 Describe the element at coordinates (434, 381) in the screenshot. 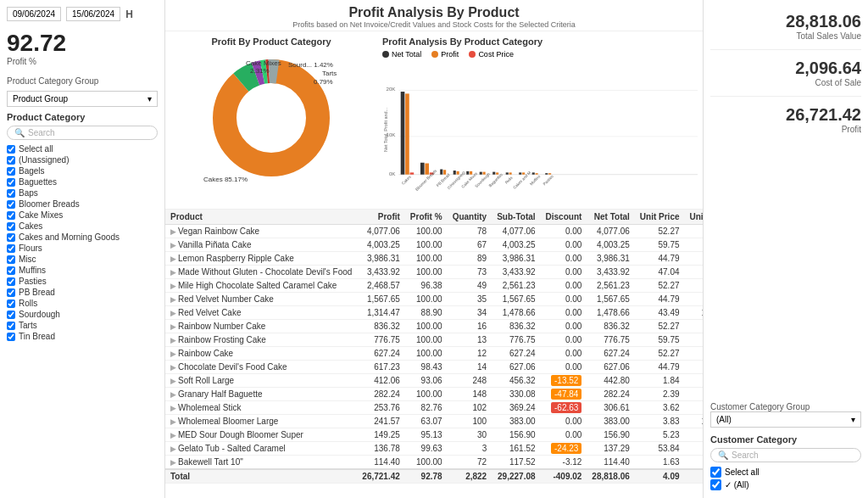

I see `table-row: ▶Soft Roll Large412.0693.06248456.32-13.…` at that location.